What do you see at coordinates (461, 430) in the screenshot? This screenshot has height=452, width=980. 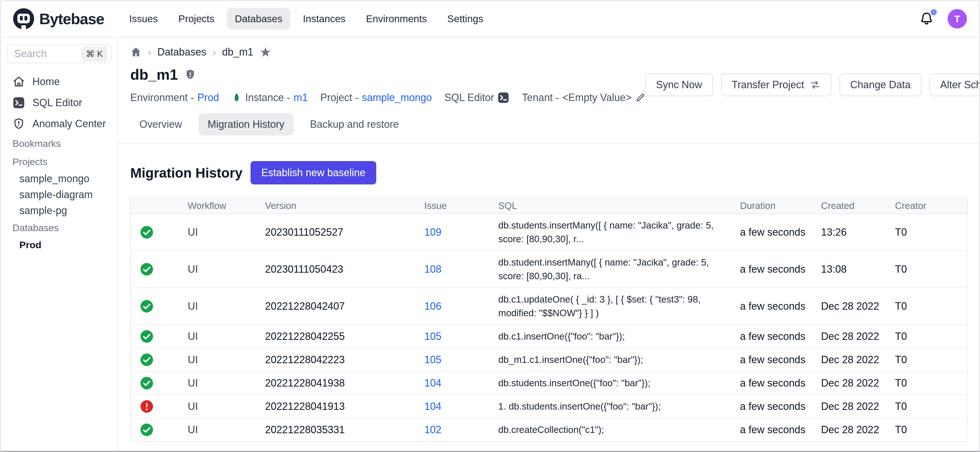 I see `issue-link: 102` at bounding box center [461, 430].